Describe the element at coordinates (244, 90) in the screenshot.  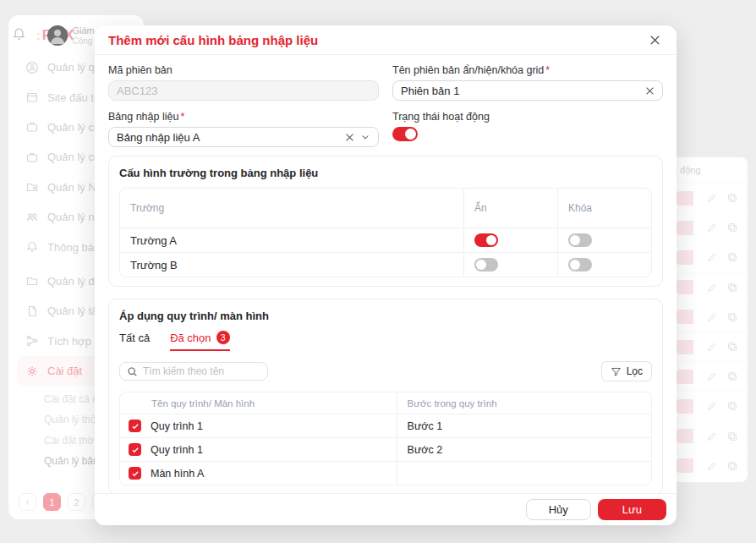
I see `ma-phien-ban-input-wrap` at that location.